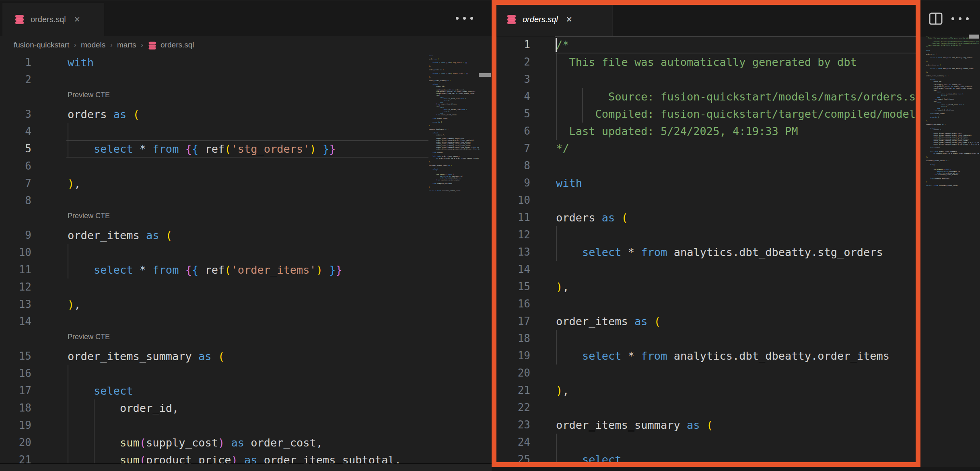 The width and height of the screenshot is (980, 471). I want to click on code-line: 18 order_id,, so click(215, 408).